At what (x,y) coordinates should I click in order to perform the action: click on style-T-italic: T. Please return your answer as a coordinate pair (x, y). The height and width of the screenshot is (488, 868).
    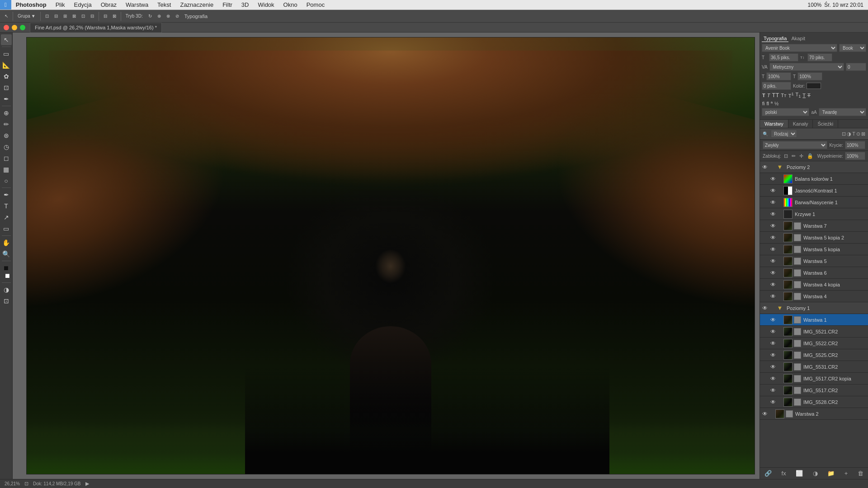
    Looking at the image, I should click on (769, 95).